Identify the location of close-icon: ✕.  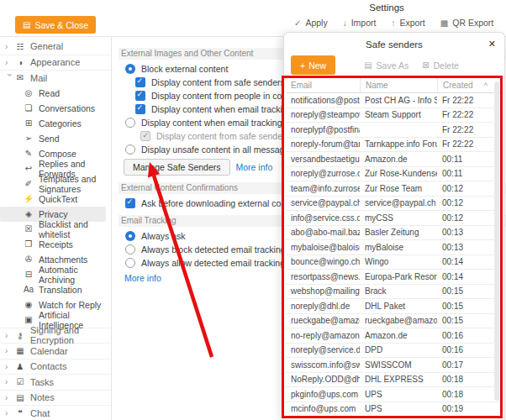
(493, 44).